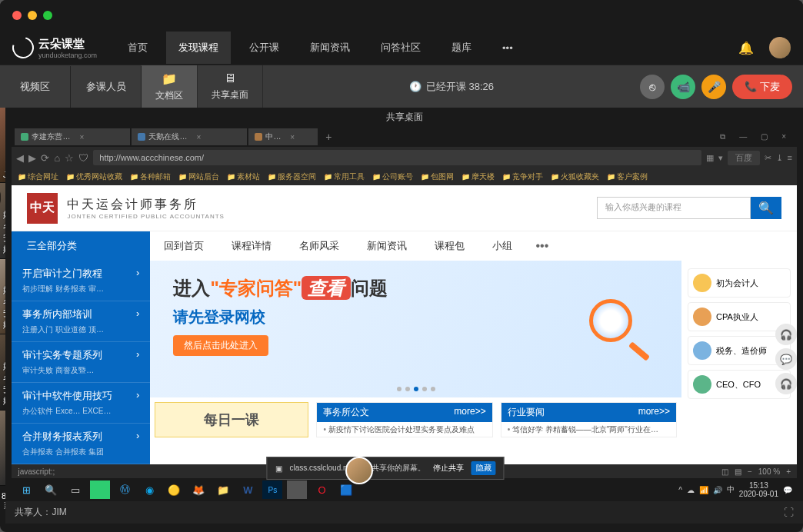 The height and width of the screenshot is (532, 803). I want to click on minimize-window-button, so click(32, 15).